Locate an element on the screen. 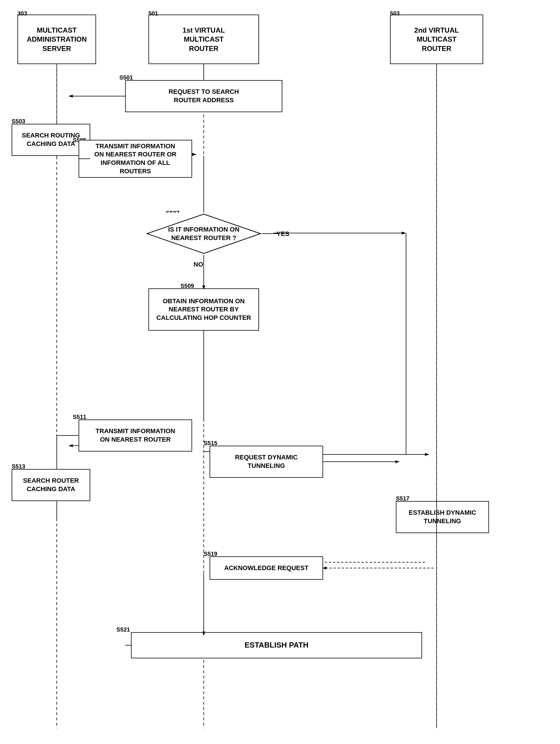 The image size is (560, 744). s517-label: ESTABLISH DYNAMIC TUNNELING is located at coordinates (442, 517).